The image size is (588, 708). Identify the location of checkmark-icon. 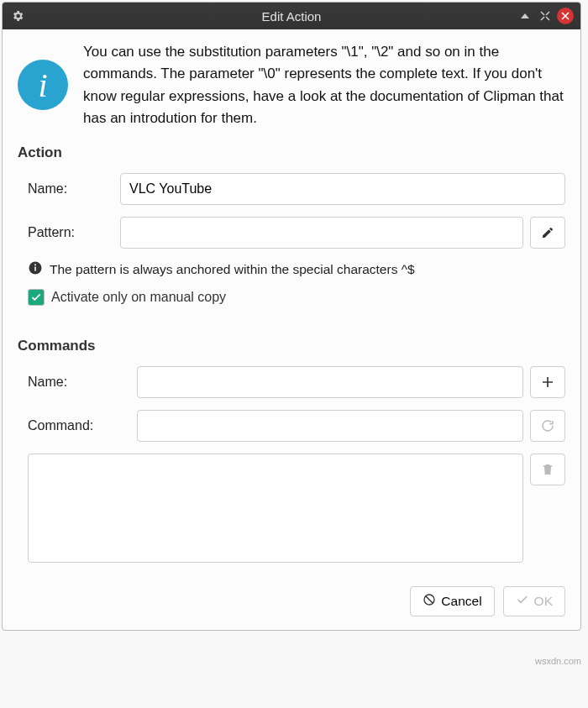
(36, 297).